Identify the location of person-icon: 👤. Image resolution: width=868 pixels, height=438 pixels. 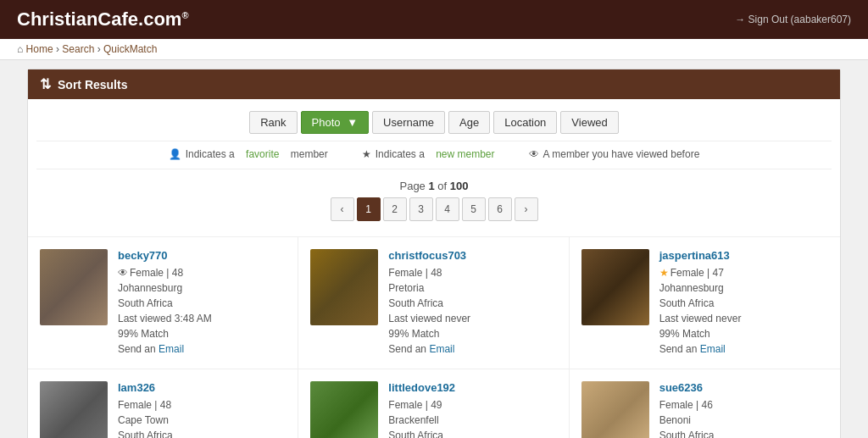
(175, 154).